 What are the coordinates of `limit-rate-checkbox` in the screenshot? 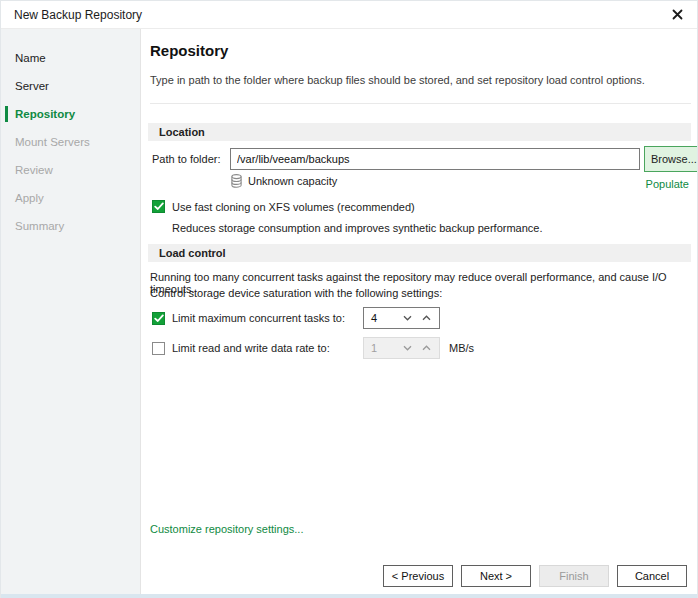 It's located at (158, 348).